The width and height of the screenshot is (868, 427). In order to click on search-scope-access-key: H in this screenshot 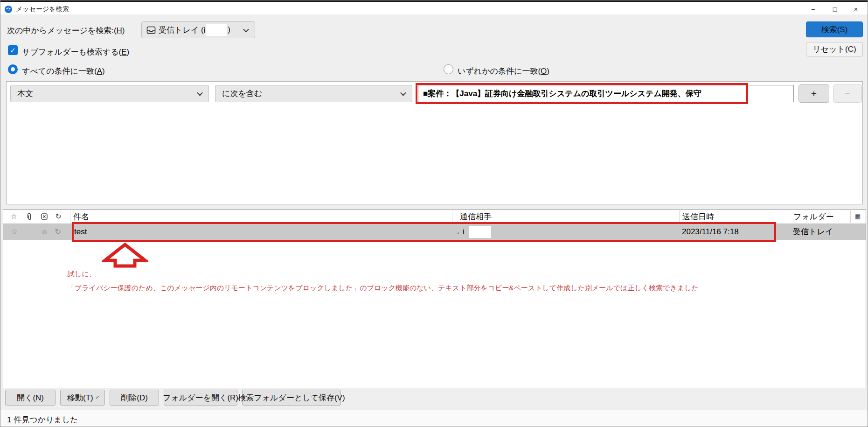, I will do `click(119, 31)`.